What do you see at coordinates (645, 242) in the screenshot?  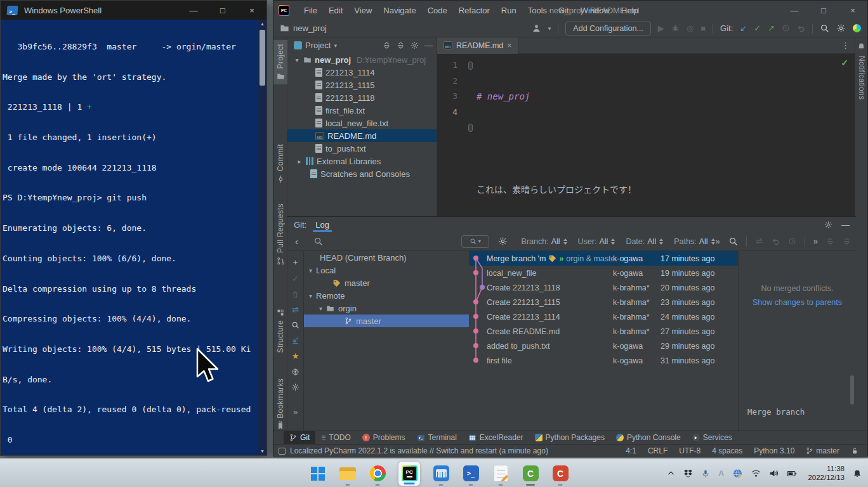 I see `filter-date: Date:All` at bounding box center [645, 242].